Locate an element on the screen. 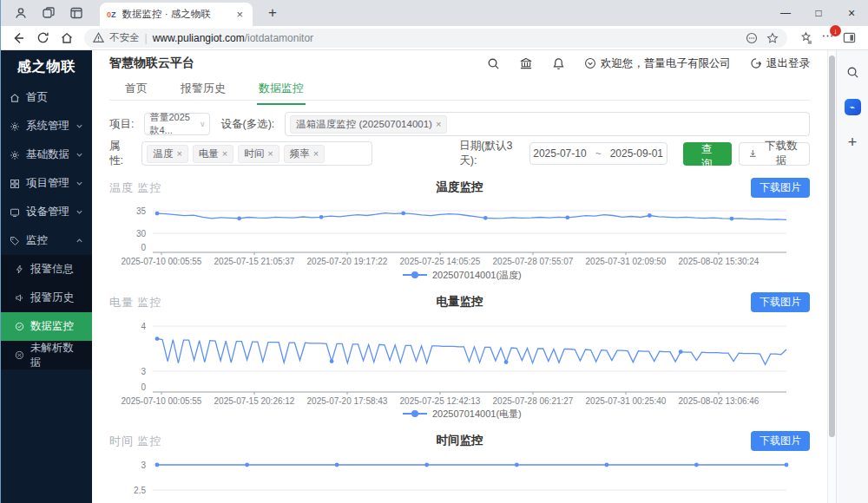 This screenshot has height=503, width=868. sidebar-item-devices: 设备管理 is located at coordinates (47, 212).